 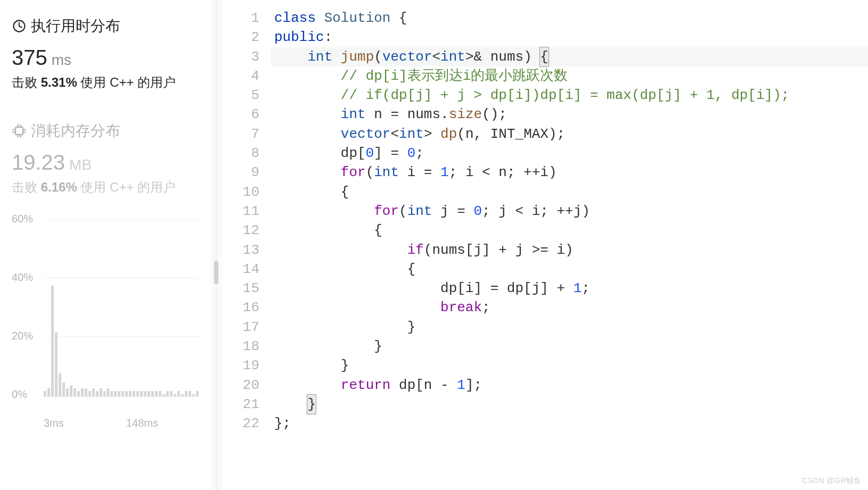 I want to click on memory-metric: 19.23 MB, so click(x=105, y=163).